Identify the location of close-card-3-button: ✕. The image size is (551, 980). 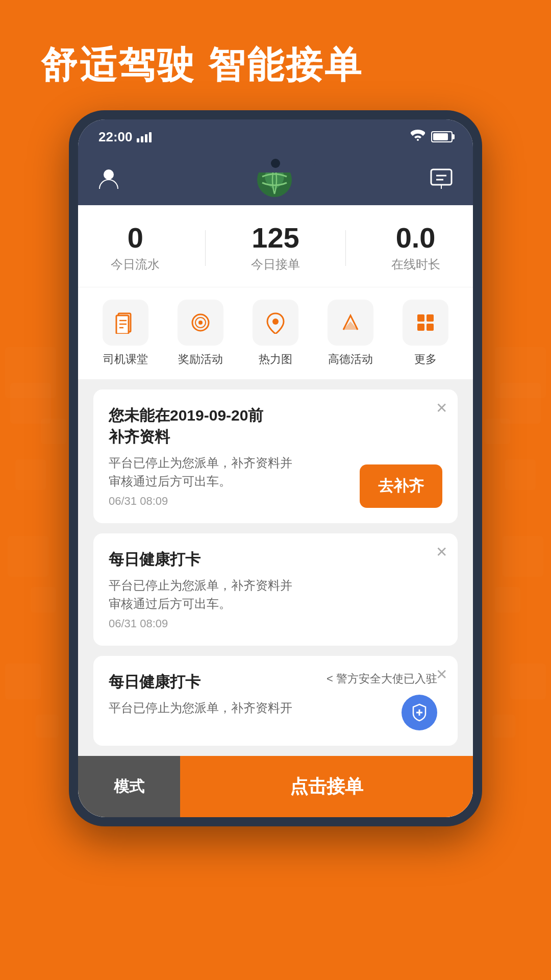
(442, 675).